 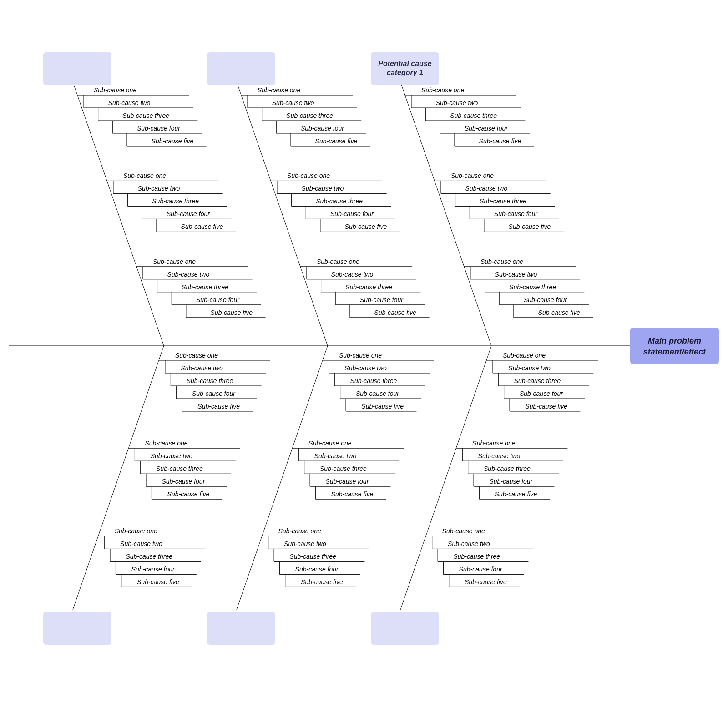 I want to click on top-branch-2-b2-sublabel-3: Sub-cause four, so click(x=546, y=300).